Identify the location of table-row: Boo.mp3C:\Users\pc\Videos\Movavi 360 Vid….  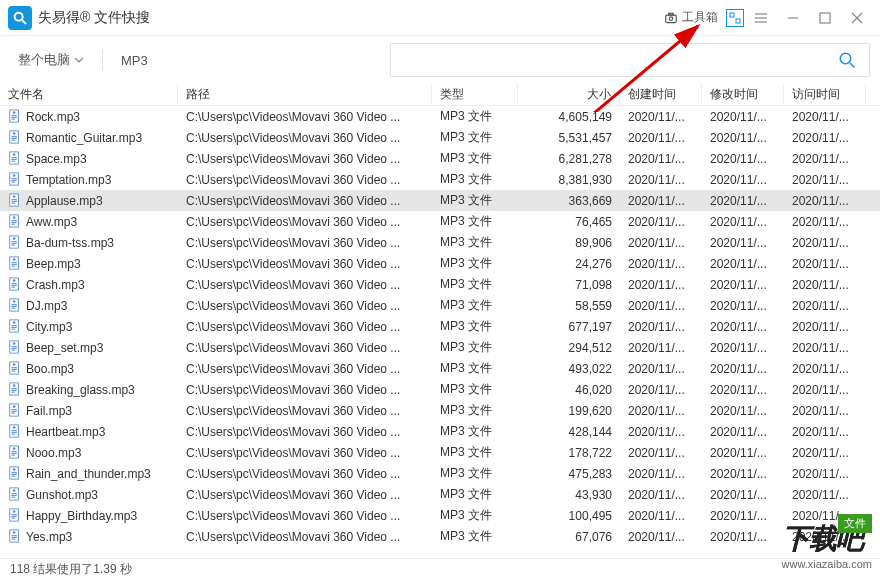
(440, 368).